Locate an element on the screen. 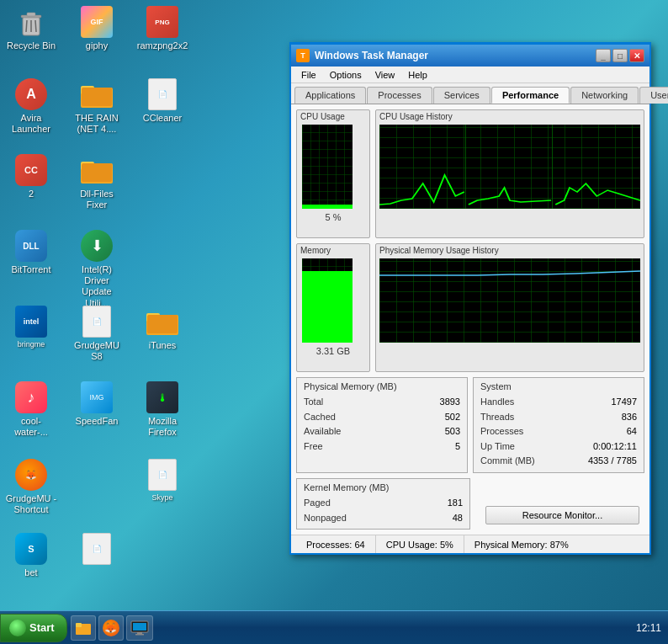 This screenshot has width=668, height=644. tab-bar: Applications Processes Services Performa… is located at coordinates (470, 94).